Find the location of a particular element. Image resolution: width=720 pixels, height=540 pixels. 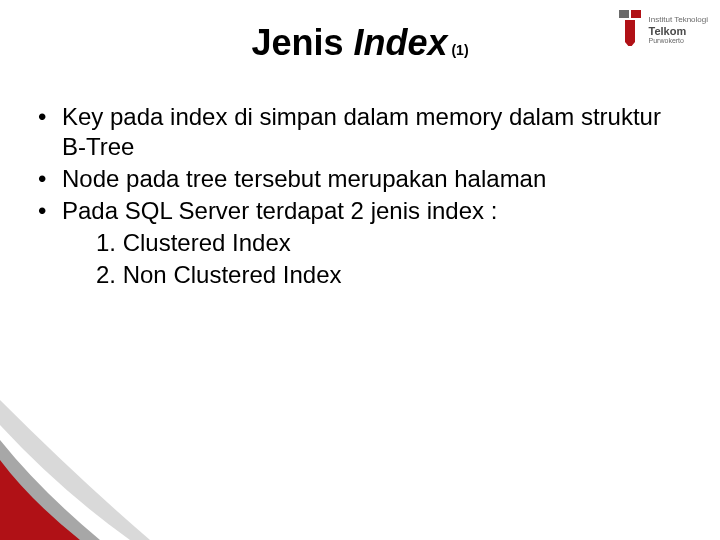

telkom-logo-icon is located at coordinates (632, 28).